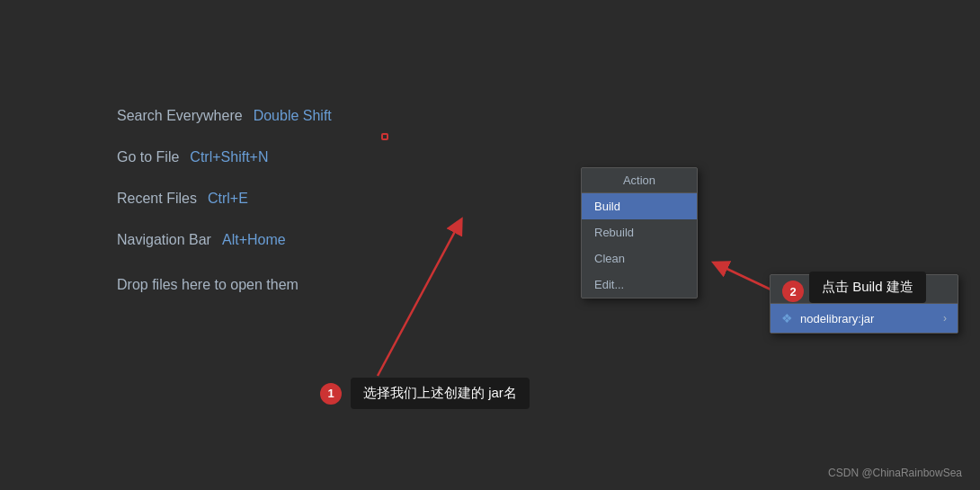 The image size is (980, 490). I want to click on action-submenu: Action Build Rebuild Clean Edit..., so click(639, 233).